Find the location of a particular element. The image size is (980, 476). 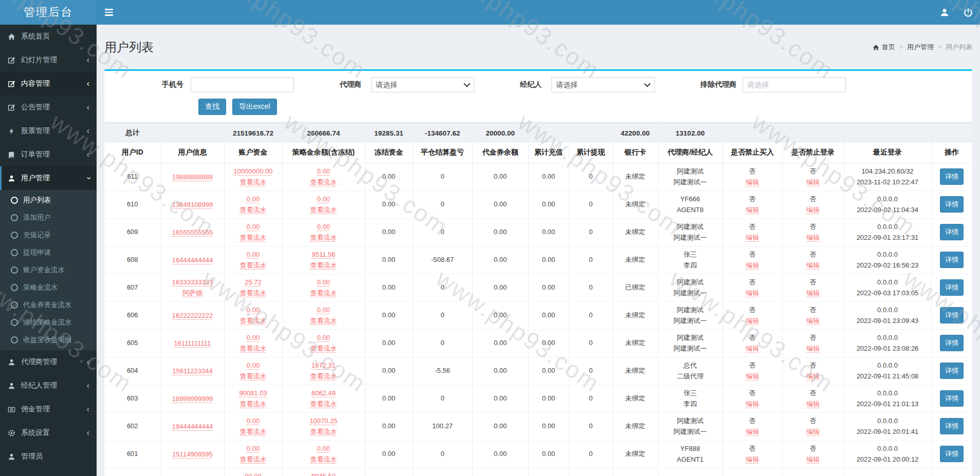

user-phone-link: 15611223344 is located at coordinates (193, 371).